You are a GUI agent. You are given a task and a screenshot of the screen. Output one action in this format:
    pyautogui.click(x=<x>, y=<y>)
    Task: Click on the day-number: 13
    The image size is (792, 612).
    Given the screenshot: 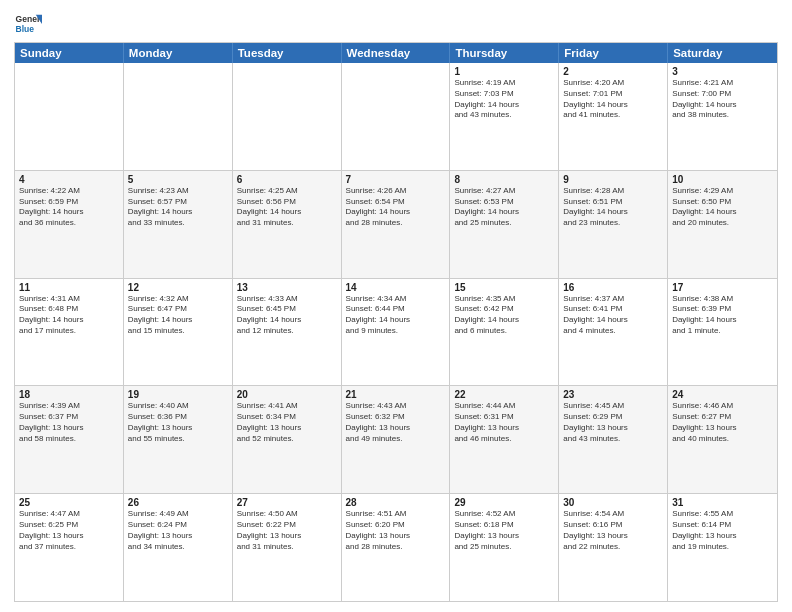 What is the action you would take?
    pyautogui.click(x=287, y=288)
    